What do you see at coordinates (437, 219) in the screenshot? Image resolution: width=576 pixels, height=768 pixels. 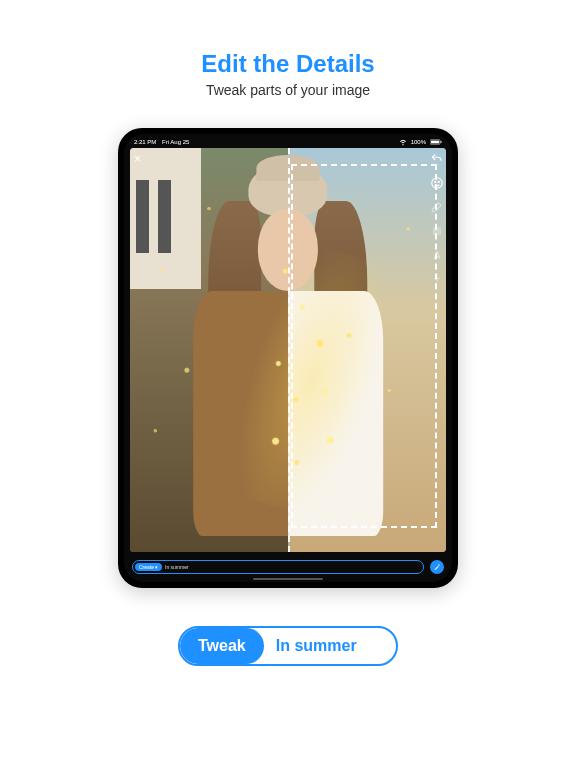 I see `right-toolbar: A +` at bounding box center [437, 219].